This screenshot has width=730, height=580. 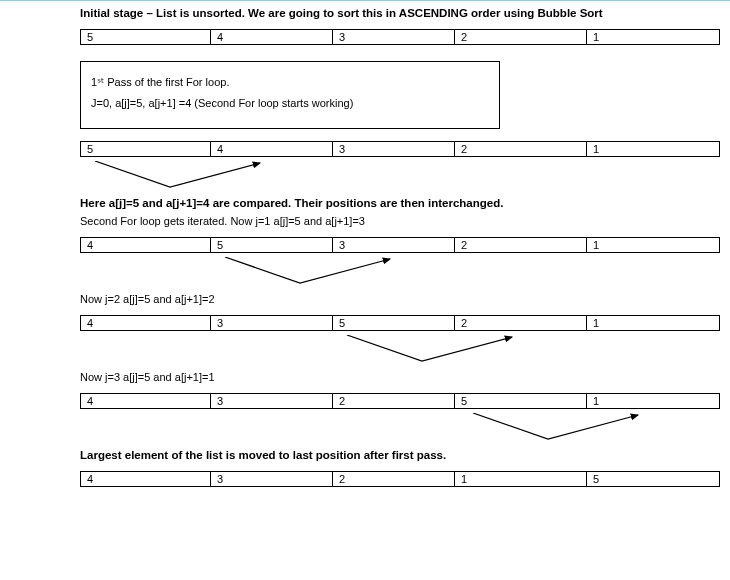 I want to click on iteration-text-2: Now j=2 a[j]=5 and a[j+1]=2, so click(x=400, y=299).